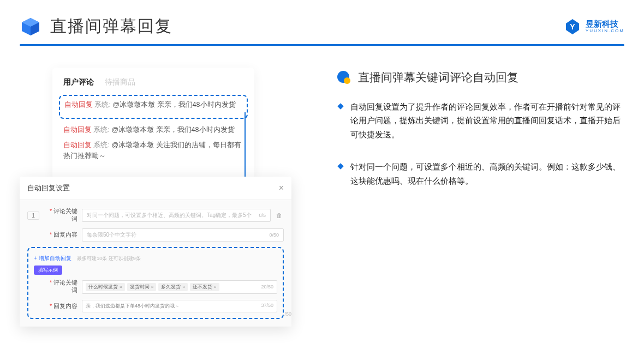 Image resolution: width=644 pixels, height=362 pixels. I want to click on content-label: *回复内容, so click(61, 235).